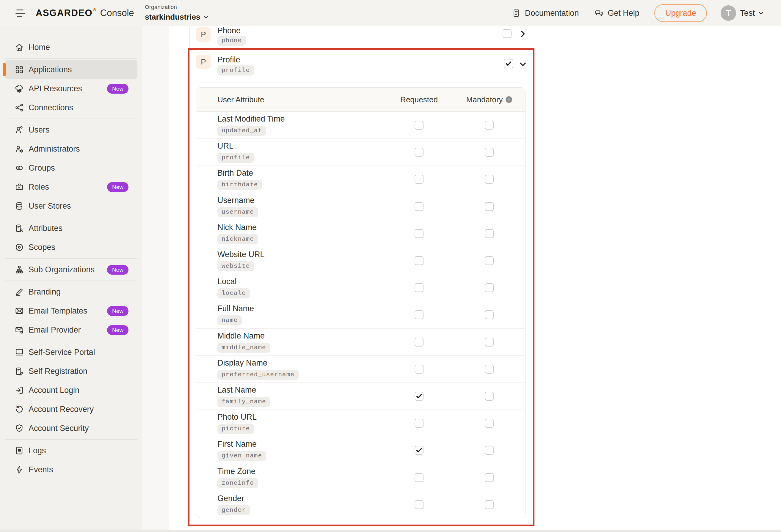  What do you see at coordinates (71, 168) in the screenshot?
I see `sidebar-item-groups: Groups` at bounding box center [71, 168].